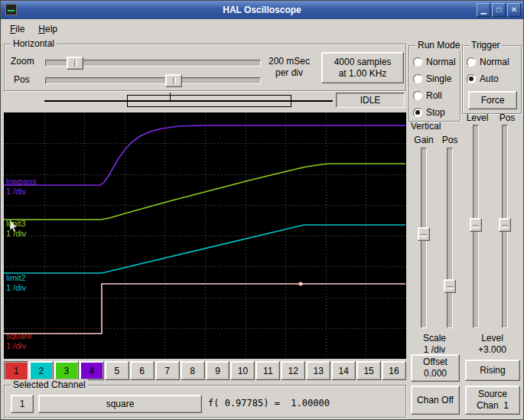  I want to click on trigger-level-caption: Level, so click(493, 338).